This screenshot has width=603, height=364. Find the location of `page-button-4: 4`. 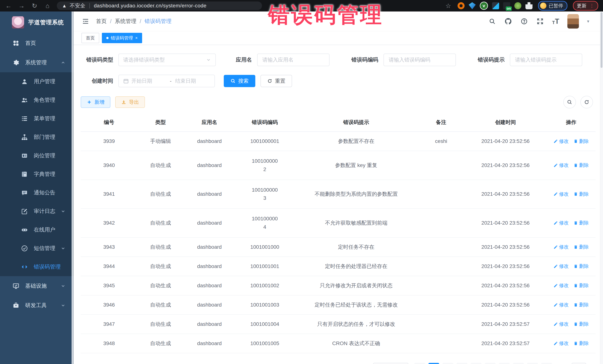

page-button-4: 4 is located at coordinates (476, 363).